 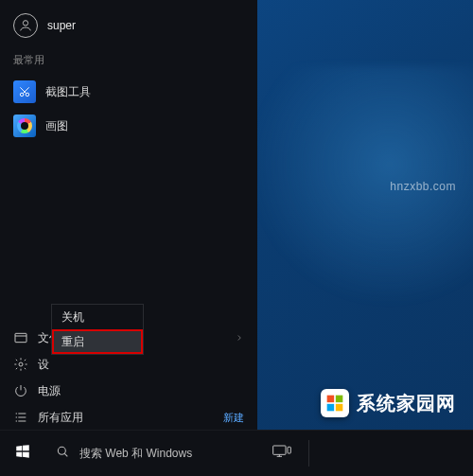 I want to click on list-icon, so click(x=21, y=417).